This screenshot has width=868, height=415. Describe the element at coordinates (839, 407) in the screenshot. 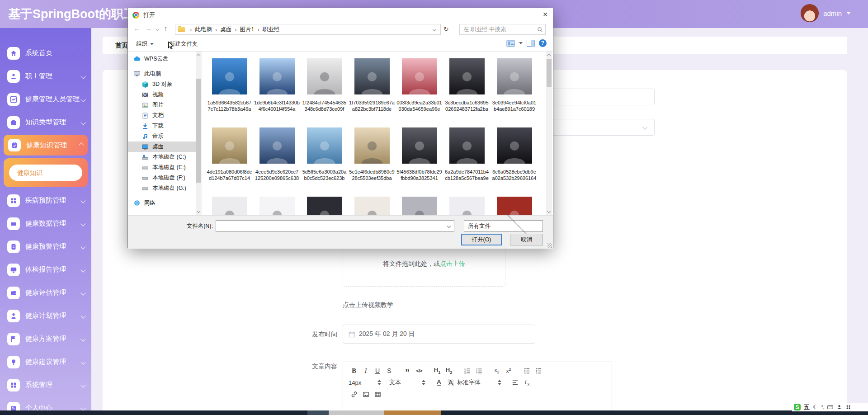

I see `user-icon` at that location.